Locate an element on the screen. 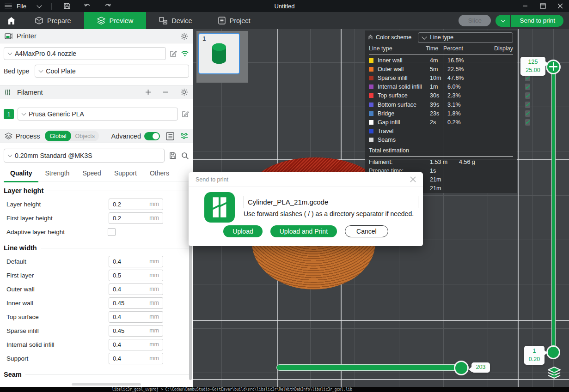 This screenshot has width=569, height=392. filename-input: Cylinder_PLA_21m.gcode is located at coordinates (331, 202).